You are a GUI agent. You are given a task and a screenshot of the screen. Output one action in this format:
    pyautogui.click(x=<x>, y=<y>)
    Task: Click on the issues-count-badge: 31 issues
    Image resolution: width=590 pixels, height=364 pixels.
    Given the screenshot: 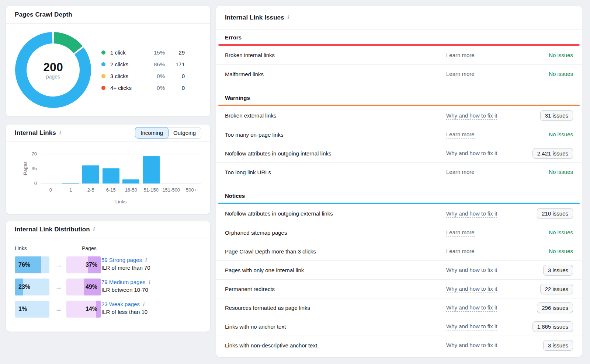 What is the action you would take?
    pyautogui.click(x=557, y=116)
    